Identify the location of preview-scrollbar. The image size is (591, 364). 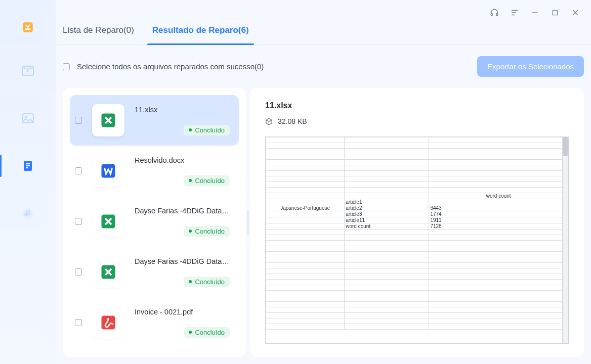
(565, 240).